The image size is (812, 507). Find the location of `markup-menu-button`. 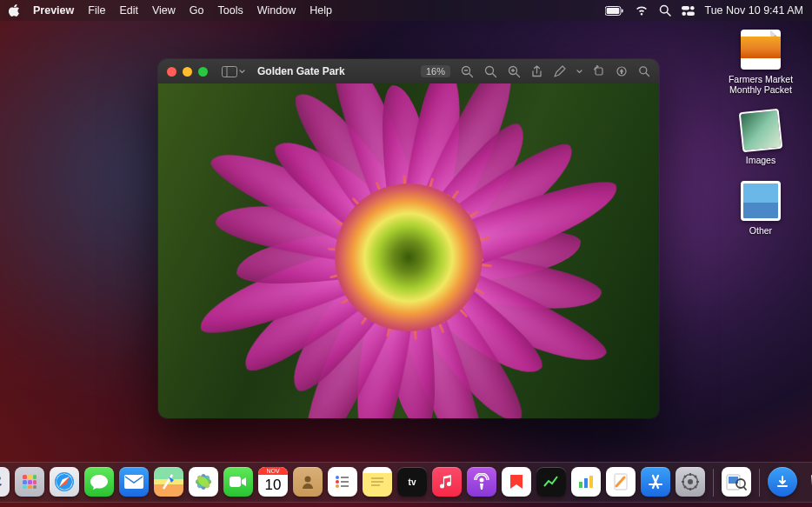

markup-menu-button is located at coordinates (579, 71).